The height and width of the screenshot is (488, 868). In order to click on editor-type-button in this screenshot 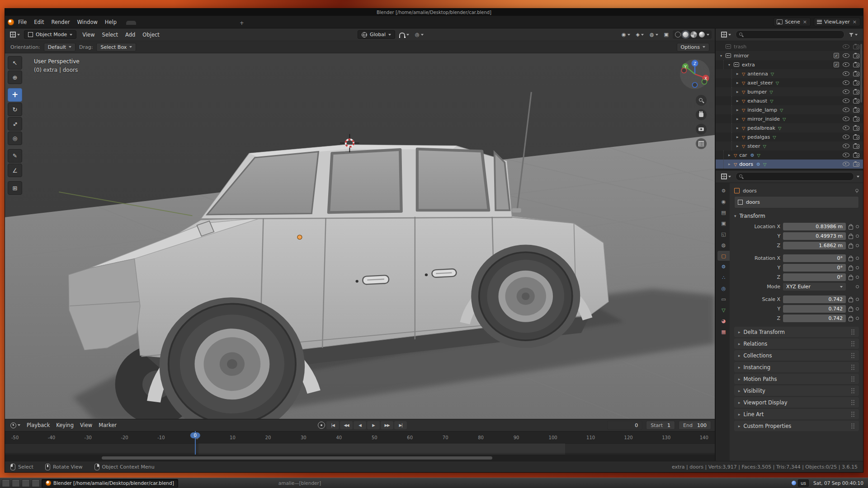, I will do `click(15, 34)`.